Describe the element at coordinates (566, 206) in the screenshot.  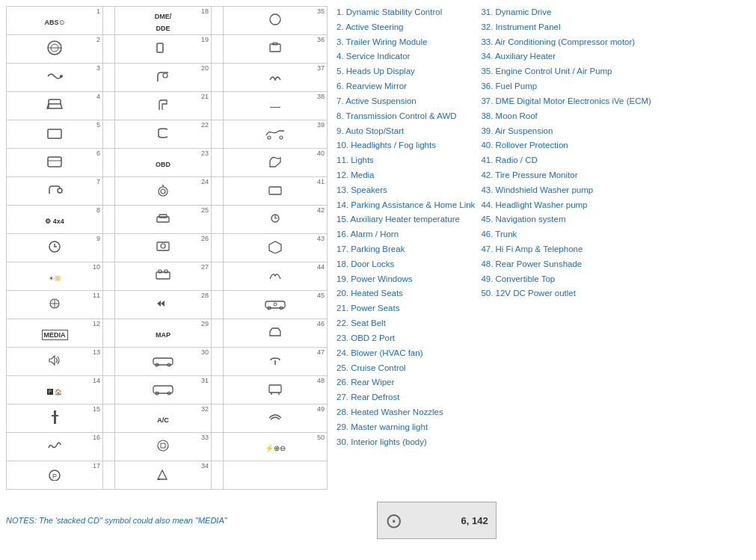
I see `list-item-44: 44. Headlight Washer pump` at that location.